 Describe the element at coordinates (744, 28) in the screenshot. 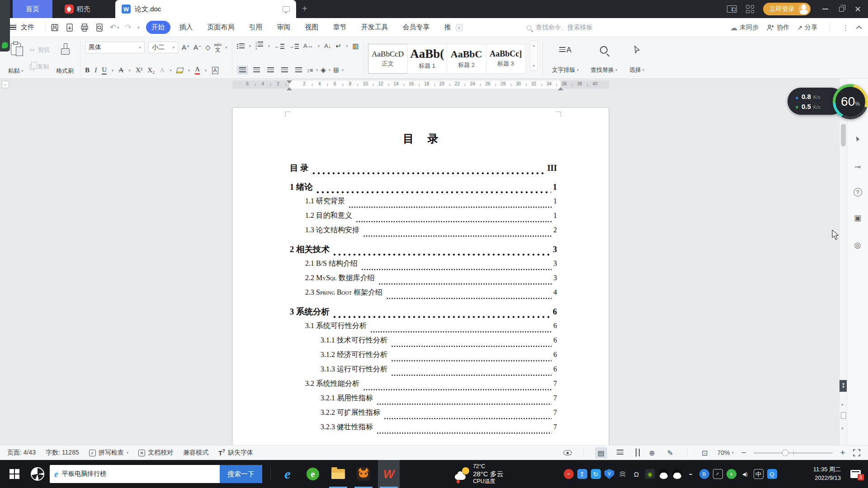

I see `sync-status: ☁ 未同步` at that location.